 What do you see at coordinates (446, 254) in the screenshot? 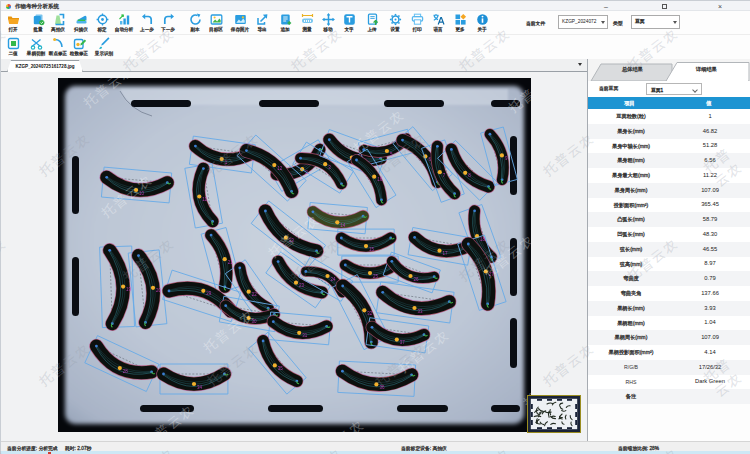
I see `svg-text: 17` at bounding box center [446, 254].